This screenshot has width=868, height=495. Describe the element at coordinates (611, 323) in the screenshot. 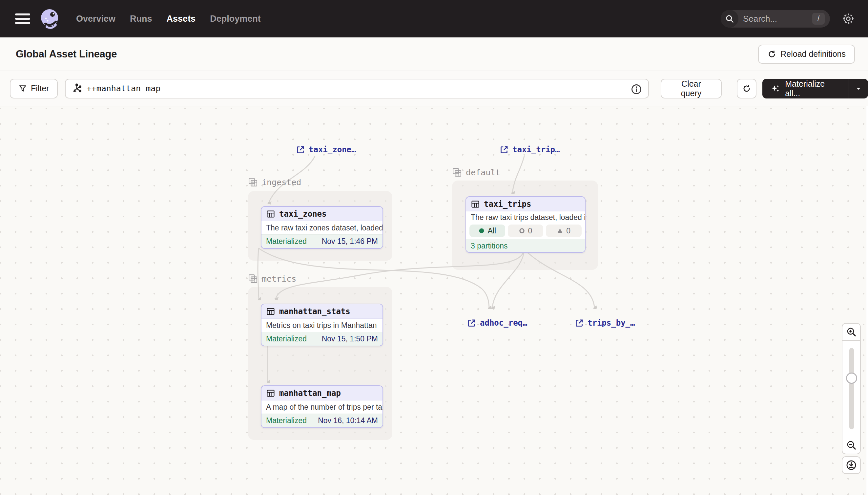

I see `external-asset-label: trips_by_…` at that location.